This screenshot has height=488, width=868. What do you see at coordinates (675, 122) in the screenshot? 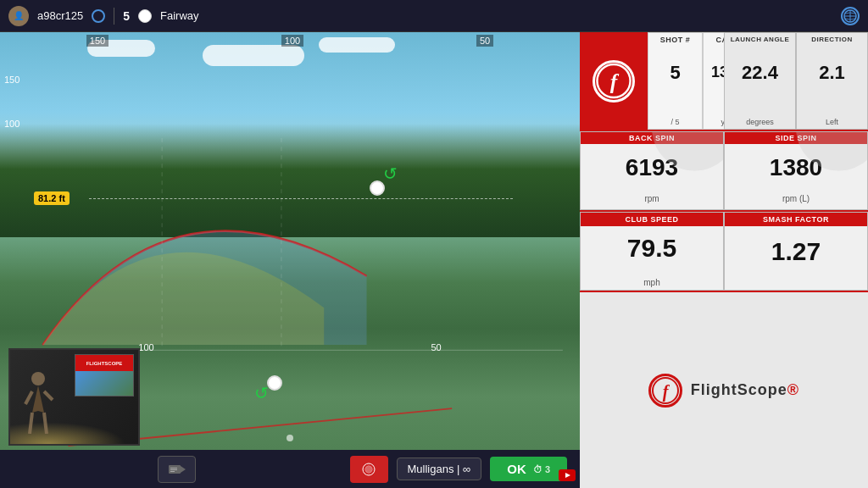
I see `shot-unit: / 5` at bounding box center [675, 122].